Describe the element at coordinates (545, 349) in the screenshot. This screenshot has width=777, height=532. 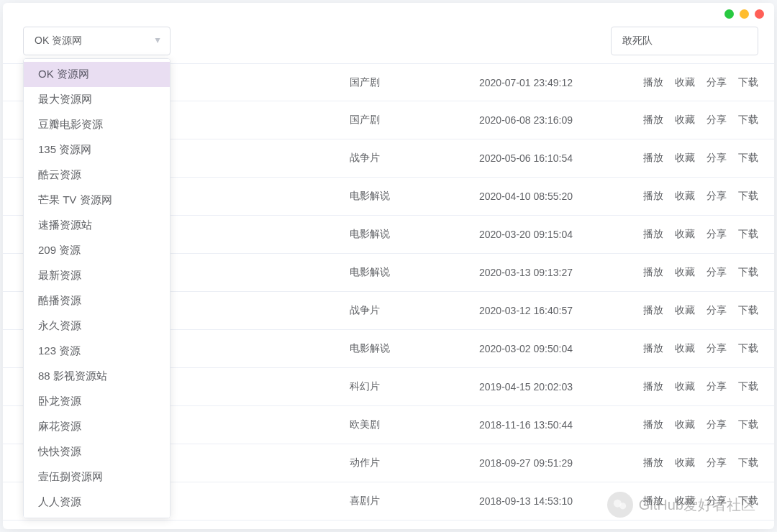
I see `cell-datetime: 2020-03-02 09:50:04` at that location.